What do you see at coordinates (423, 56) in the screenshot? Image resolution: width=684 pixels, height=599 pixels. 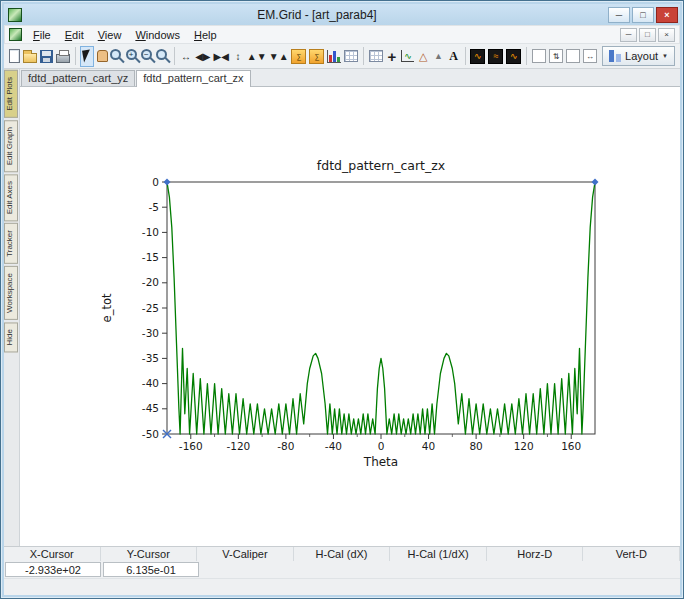 I see `delta-marker-icon: △` at bounding box center [423, 56].